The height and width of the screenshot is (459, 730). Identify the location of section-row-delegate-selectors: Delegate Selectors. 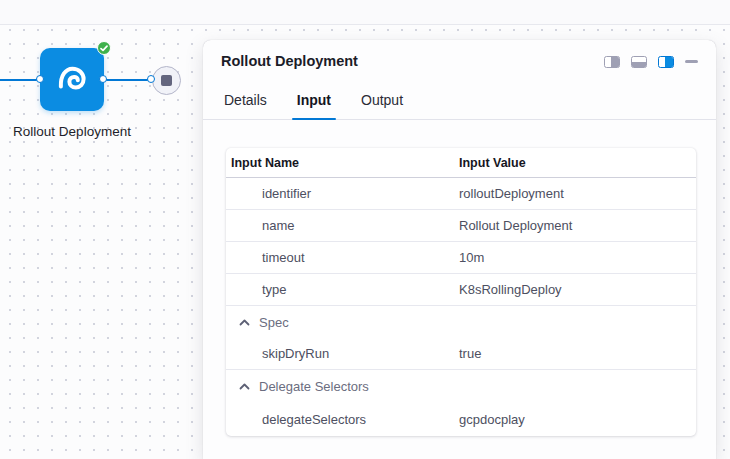
(461, 386).